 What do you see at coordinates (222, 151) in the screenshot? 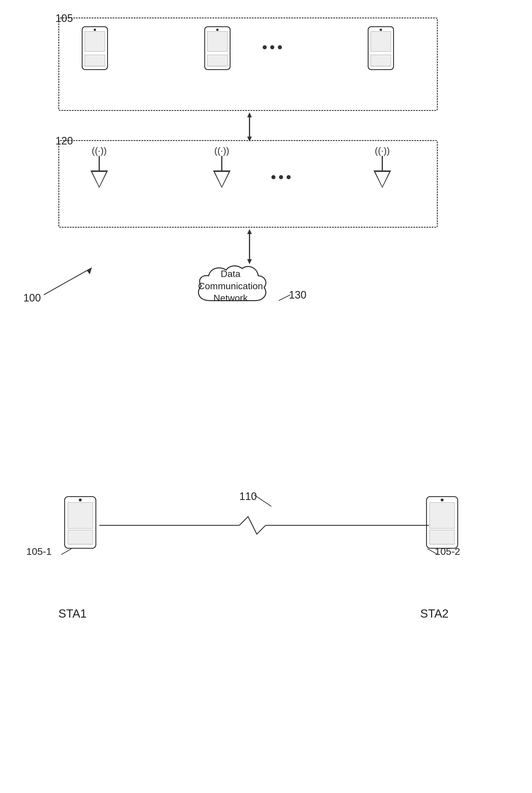
I see `antenna-waves-2: ((·))` at bounding box center [222, 151].